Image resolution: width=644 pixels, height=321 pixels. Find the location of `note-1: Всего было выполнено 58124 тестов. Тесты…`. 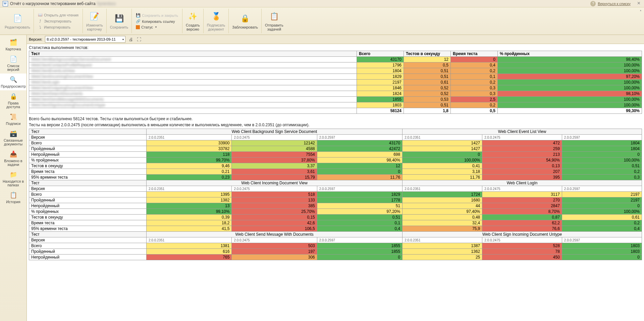

note-1: Всего было выполнено 58124 тестов. Тесты… is located at coordinates (335, 119).